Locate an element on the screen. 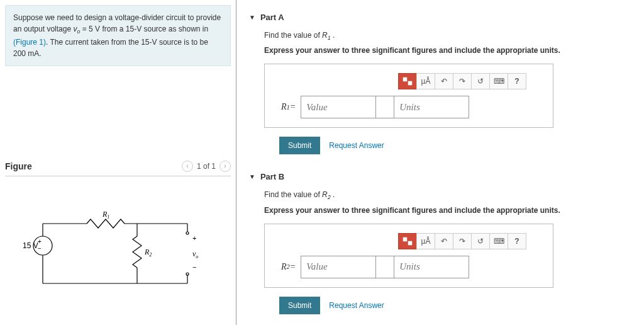 This screenshot has width=644, height=325. part-b-answer-box: µÅ ↶ ↷ ↺ ⌨ ? R2 = is located at coordinates (409, 256).